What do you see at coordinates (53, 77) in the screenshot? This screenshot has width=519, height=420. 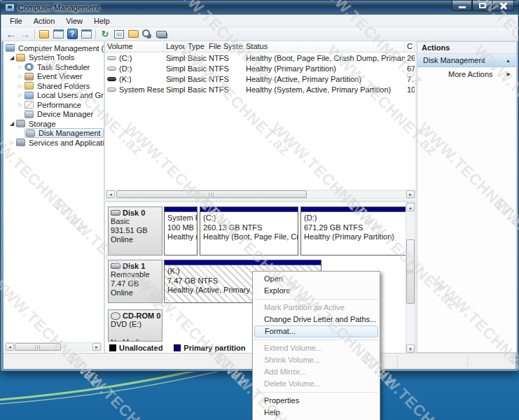 I see `tree-item-event-viewer: ▷Event Viewer` at bounding box center [53, 77].